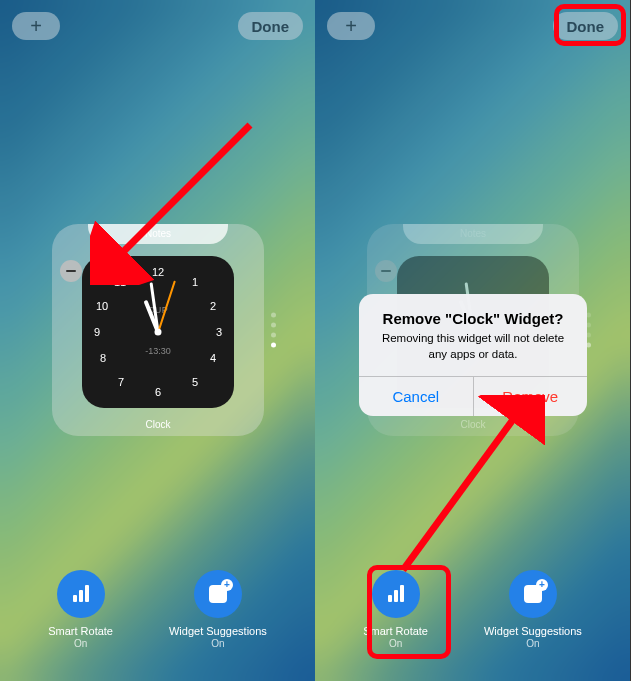 The image size is (631, 681). Describe the element at coordinates (473, 355) in the screenshot. I see `remove-widget-alert: Remove "Clock" Widget? Removing this wid…` at that location.